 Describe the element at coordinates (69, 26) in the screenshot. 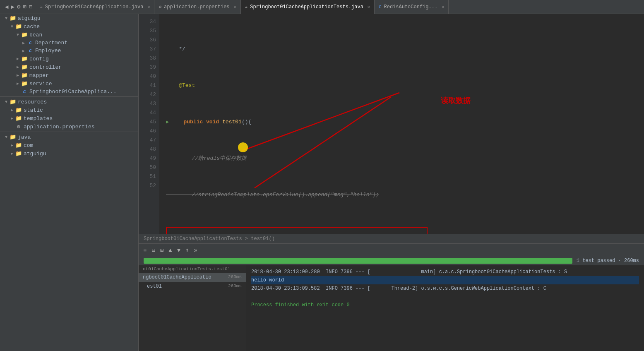

I see `sidebar-item-cache: ▼ 📁 cache` at that location.